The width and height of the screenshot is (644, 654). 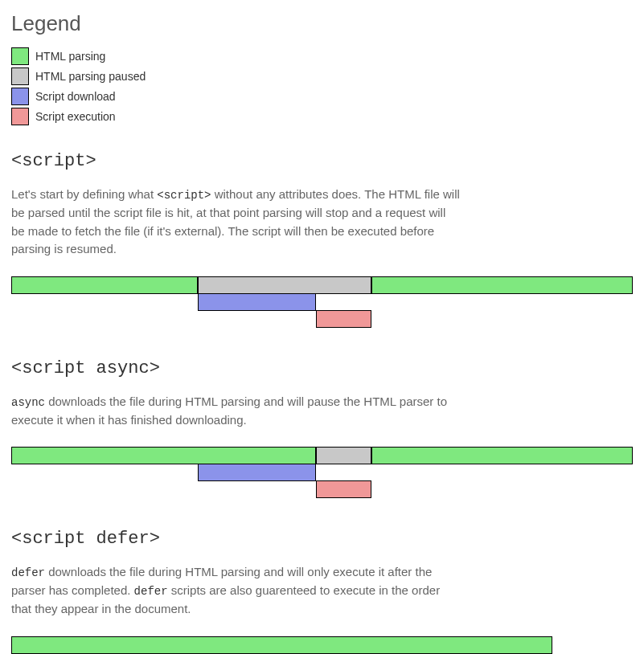 What do you see at coordinates (90, 77) in the screenshot?
I see `legend-label: HTML parsing paused` at bounding box center [90, 77].